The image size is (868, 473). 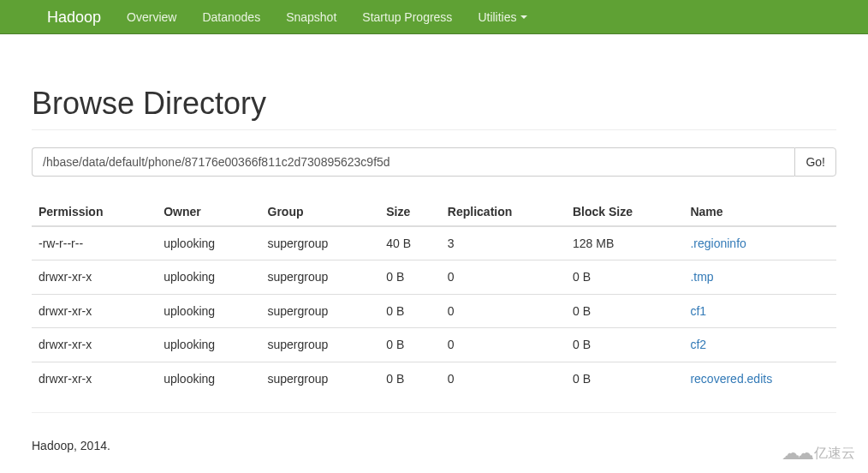 I want to click on cell-name: recovered.edits, so click(x=760, y=379).